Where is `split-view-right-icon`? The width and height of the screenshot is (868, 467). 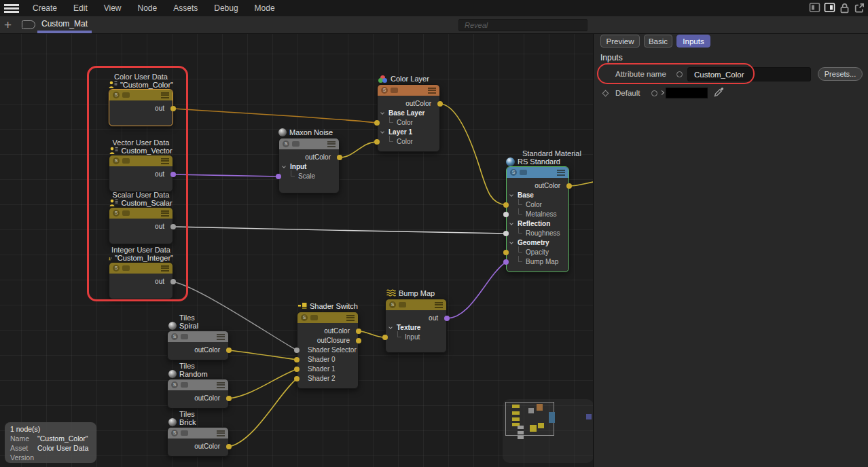 split-view-right-icon is located at coordinates (830, 7).